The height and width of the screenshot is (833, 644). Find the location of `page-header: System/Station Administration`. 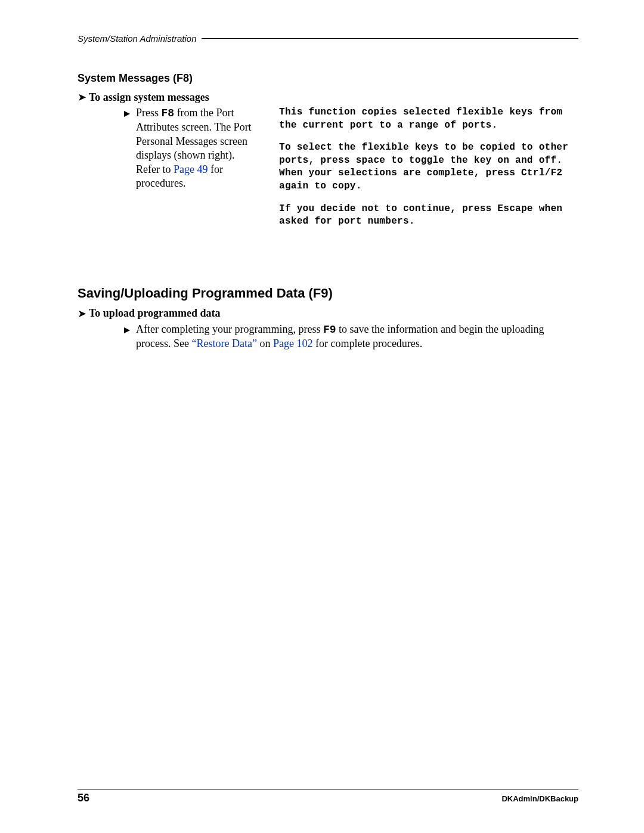

page-header: System/Station Administration is located at coordinates (328, 38).